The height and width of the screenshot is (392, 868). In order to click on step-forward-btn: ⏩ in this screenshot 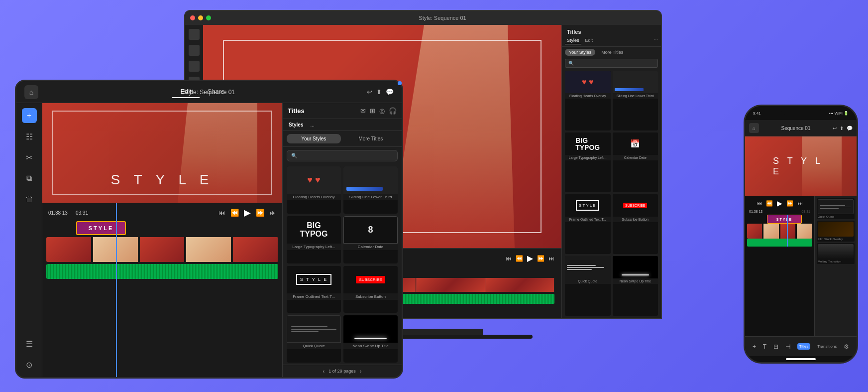, I will do `click(541, 259)`.